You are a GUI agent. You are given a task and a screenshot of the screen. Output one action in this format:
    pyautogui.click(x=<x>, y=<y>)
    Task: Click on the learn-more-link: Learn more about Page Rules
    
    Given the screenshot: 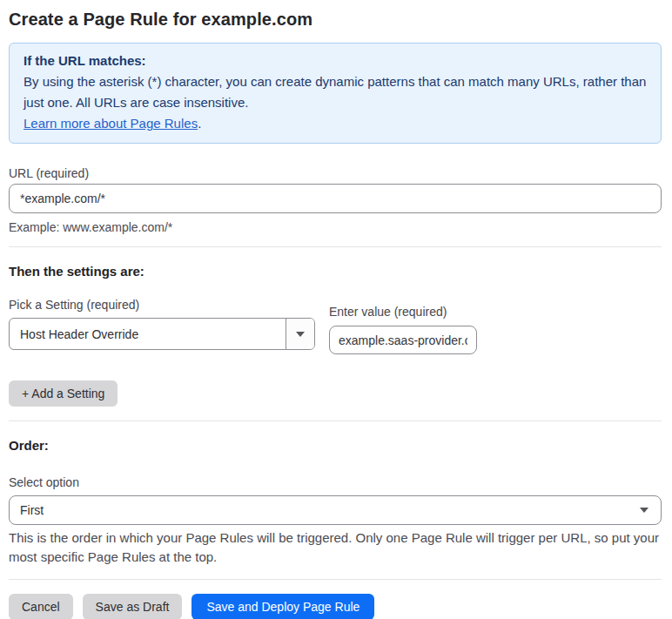 What is the action you would take?
    pyautogui.click(x=111, y=124)
    